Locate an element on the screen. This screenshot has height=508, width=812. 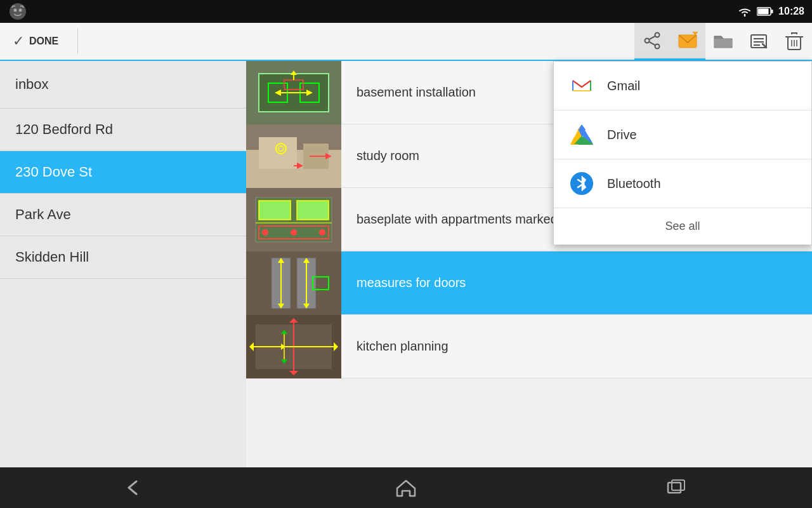
drive-icon is located at coordinates (582, 135).